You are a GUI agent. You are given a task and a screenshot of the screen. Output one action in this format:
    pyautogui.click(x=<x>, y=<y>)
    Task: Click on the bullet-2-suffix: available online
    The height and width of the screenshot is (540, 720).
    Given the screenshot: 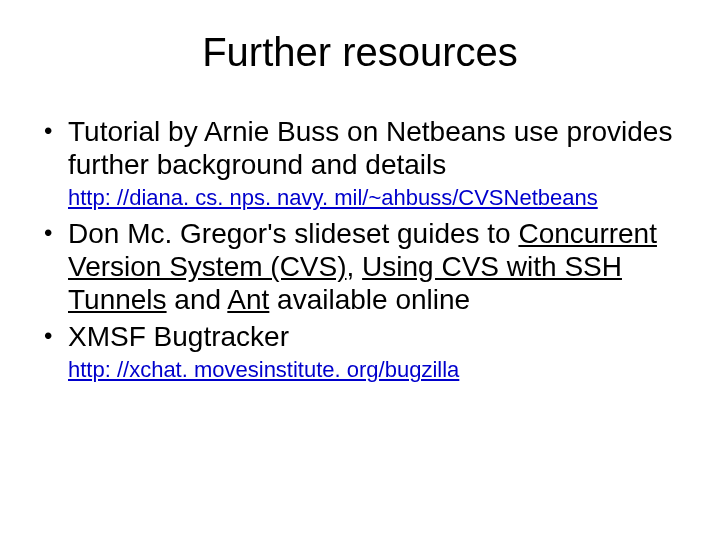 What is the action you would take?
    pyautogui.click(x=370, y=300)
    